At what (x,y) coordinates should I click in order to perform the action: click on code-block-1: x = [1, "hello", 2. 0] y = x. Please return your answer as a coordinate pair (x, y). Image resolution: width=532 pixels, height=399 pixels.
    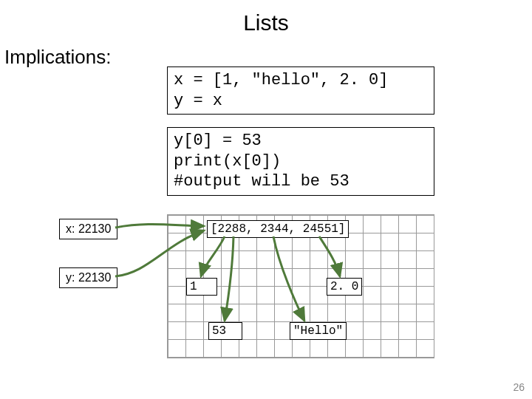
    Looking at the image, I should click on (301, 90).